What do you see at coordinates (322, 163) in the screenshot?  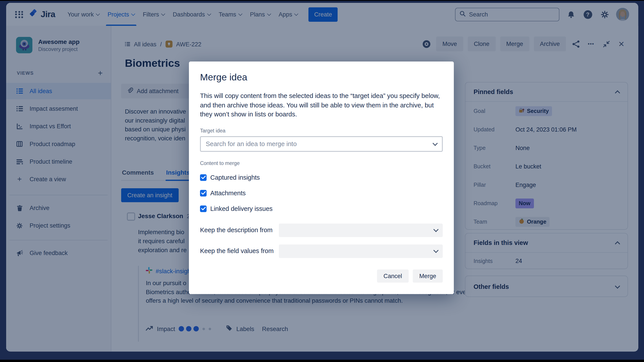 I see `content-to-merge-label: Content to merge` at bounding box center [322, 163].